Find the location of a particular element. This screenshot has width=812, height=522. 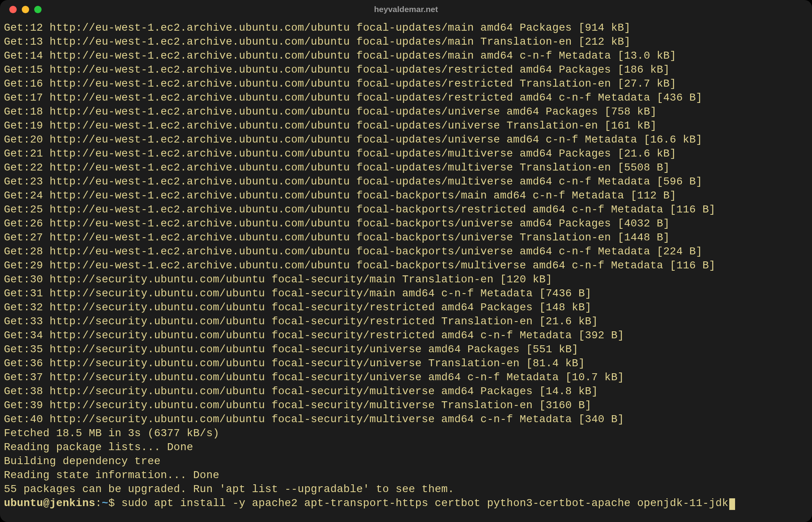

window-controls is located at coordinates (26, 9).